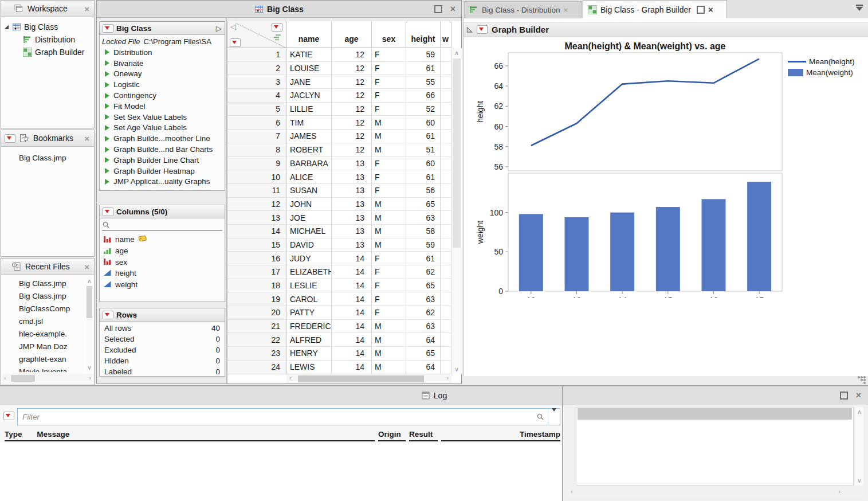 This screenshot has width=868, height=501. Describe the element at coordinates (309, 205) in the screenshot. I see `cell-name: JOHN` at that location.